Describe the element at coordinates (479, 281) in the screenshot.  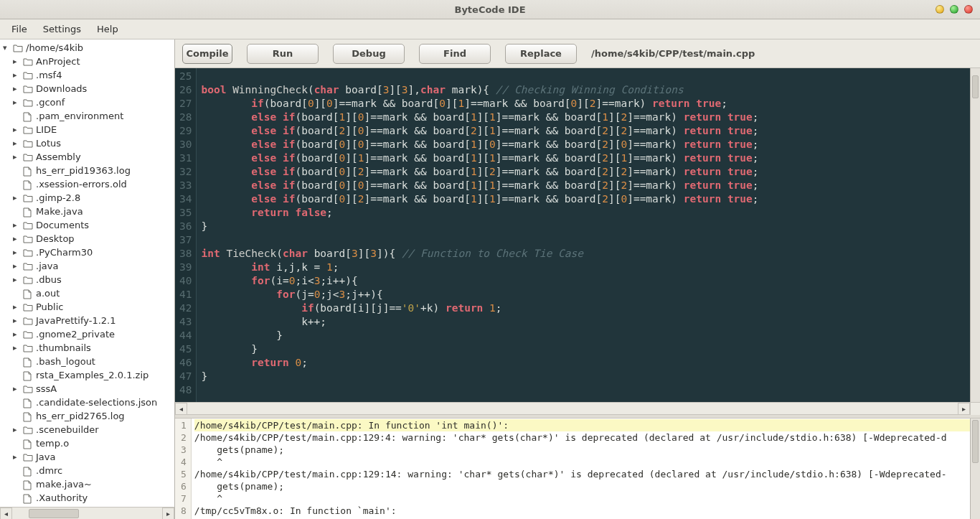
I see `code-line: for(i=0;i<3;i++){` at that location.